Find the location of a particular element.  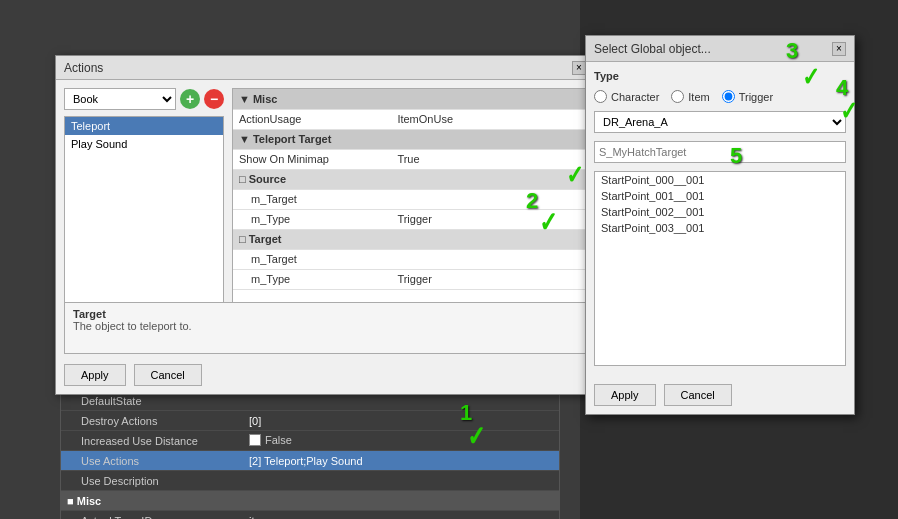

teleport-collapse-icon: ▼ is located at coordinates (246, 139).